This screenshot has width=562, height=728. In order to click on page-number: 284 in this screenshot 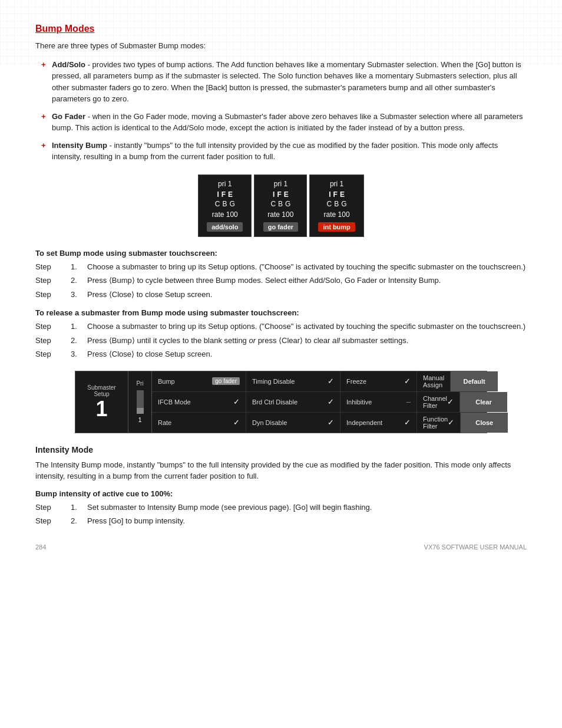, I will do `click(41, 547)`.